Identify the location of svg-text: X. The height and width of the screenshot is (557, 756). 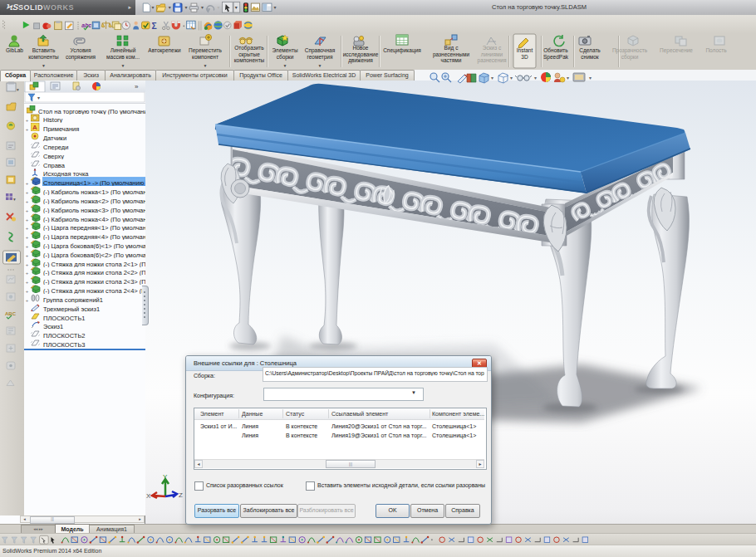
(149, 496).